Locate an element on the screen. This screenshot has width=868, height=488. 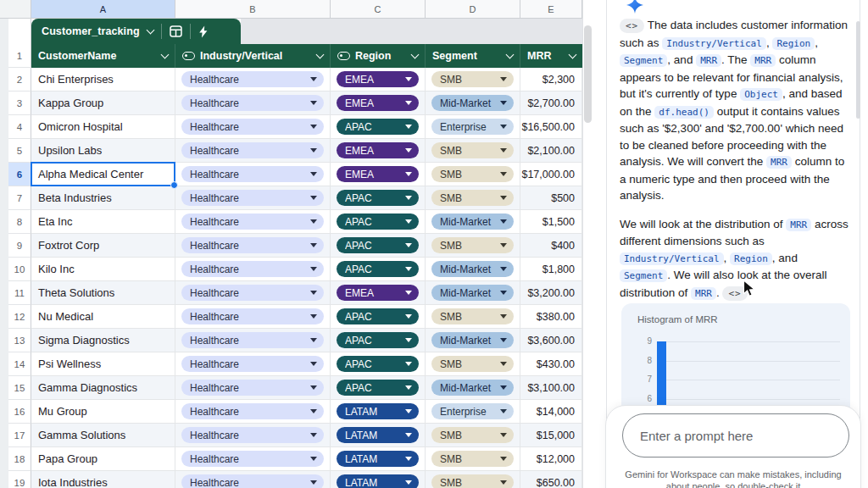
row-number: 15 is located at coordinates (20, 388).